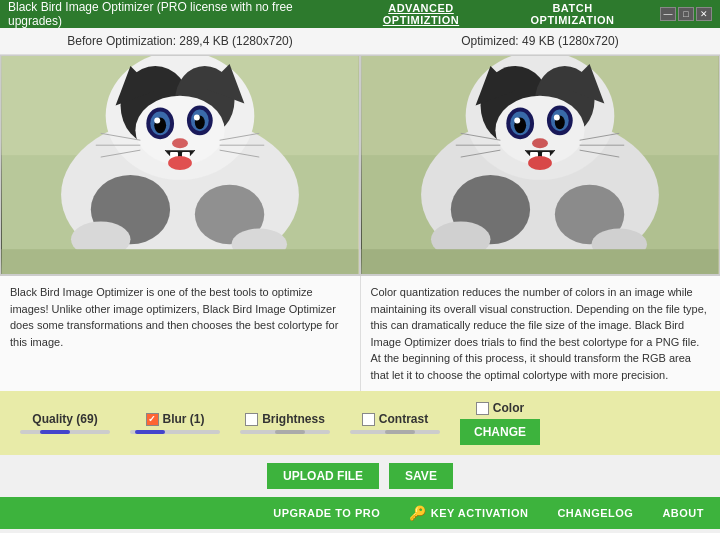 The width and height of the screenshot is (720, 533). I want to click on quality-slider-thumb, so click(55, 432).